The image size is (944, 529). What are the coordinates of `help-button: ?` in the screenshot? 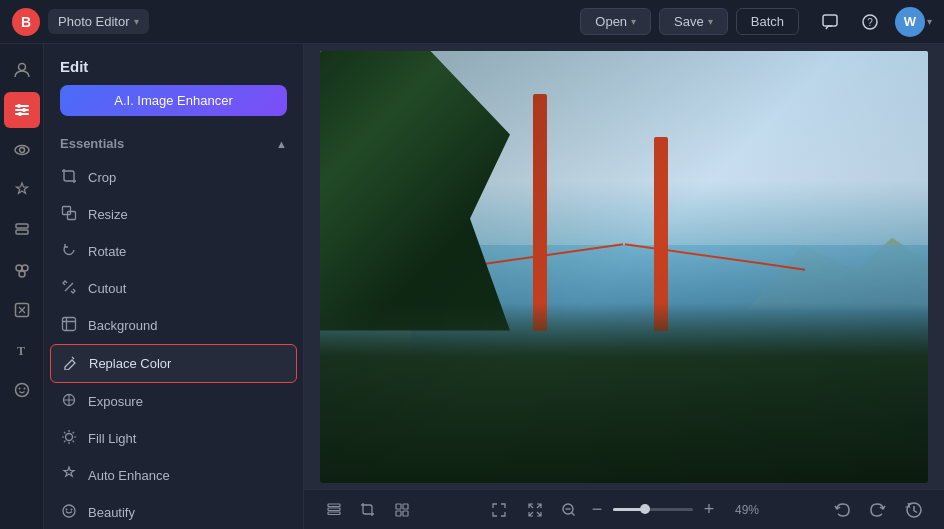 It's located at (870, 22).